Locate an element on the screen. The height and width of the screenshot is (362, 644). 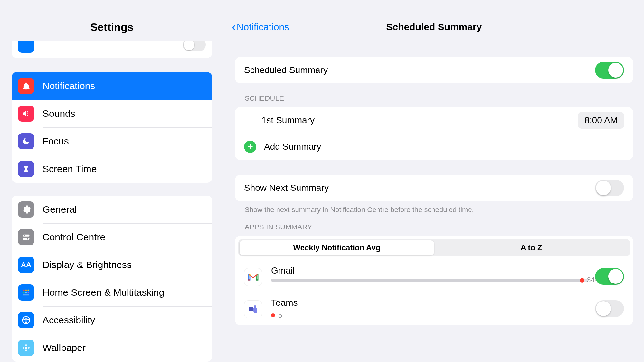
sidebar-item-label: Focus is located at coordinates (56, 141).